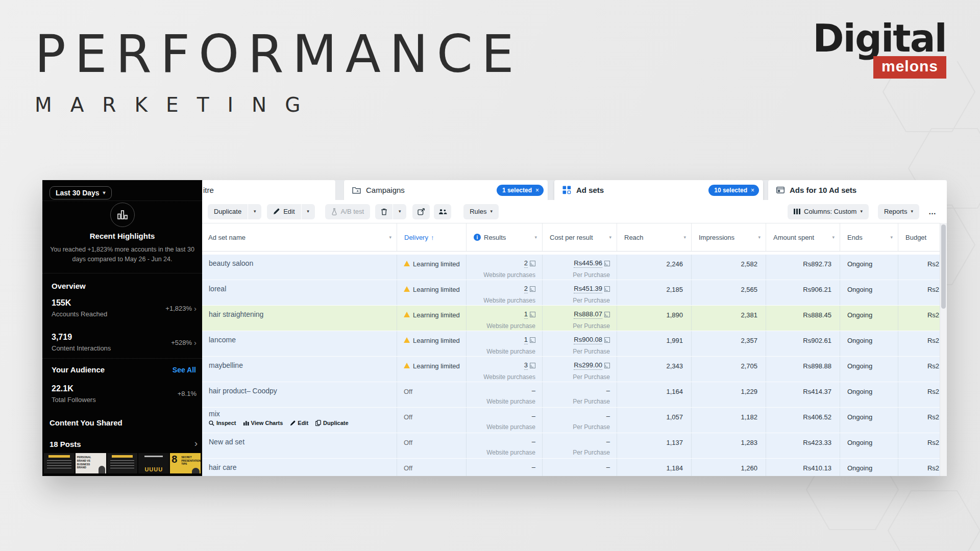 This screenshot has width=980, height=551. Describe the element at coordinates (356, 190) in the screenshot. I see `folder-icon` at that location.